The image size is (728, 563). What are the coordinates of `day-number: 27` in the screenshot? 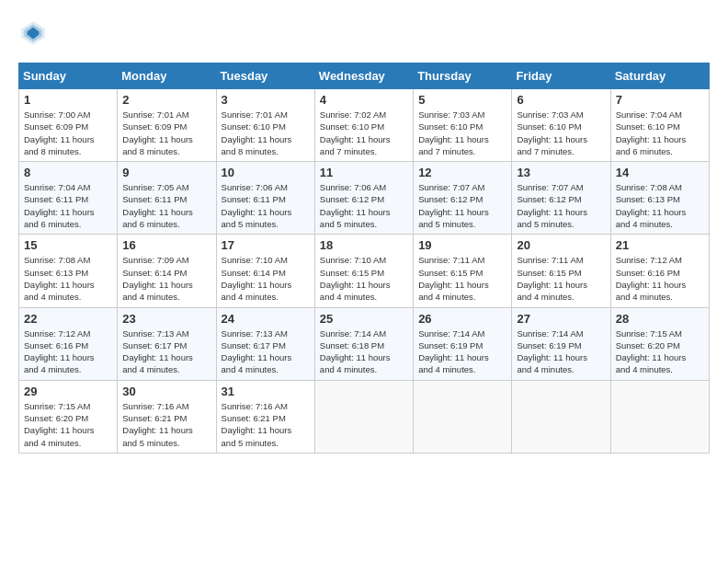 It's located at (561, 318).